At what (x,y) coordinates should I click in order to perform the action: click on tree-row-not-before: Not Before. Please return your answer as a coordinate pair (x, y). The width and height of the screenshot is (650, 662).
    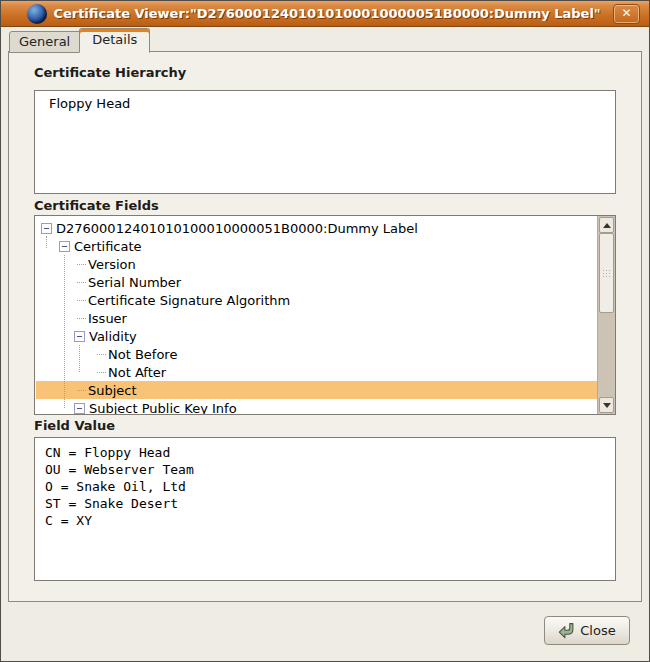
    Looking at the image, I should click on (316, 354).